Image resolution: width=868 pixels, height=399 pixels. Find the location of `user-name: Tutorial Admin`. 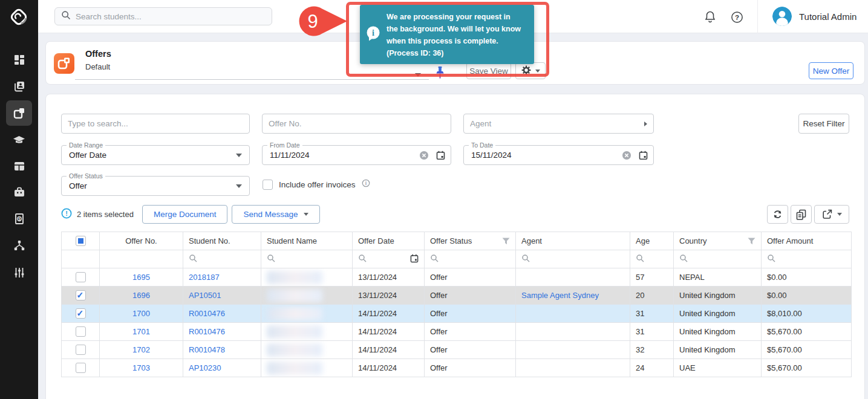

user-name: Tutorial Admin is located at coordinates (827, 17).